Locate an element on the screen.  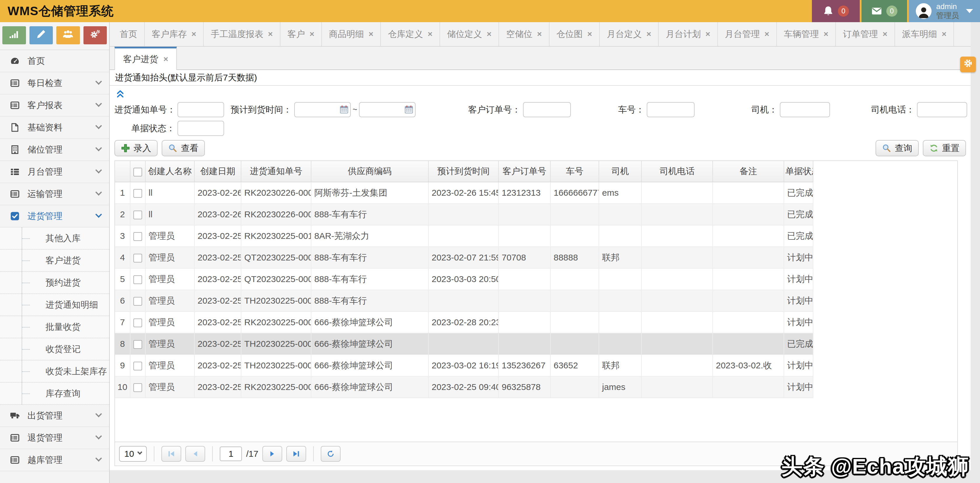
vehicle-input is located at coordinates (671, 110).